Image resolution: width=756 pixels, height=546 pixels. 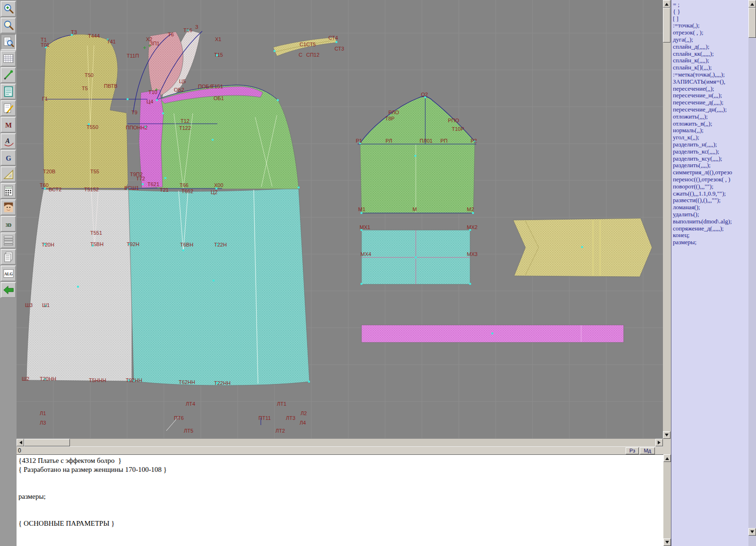 What do you see at coordinates (218, 39) in the screenshot?
I see `point-label: Х1` at bounding box center [218, 39].